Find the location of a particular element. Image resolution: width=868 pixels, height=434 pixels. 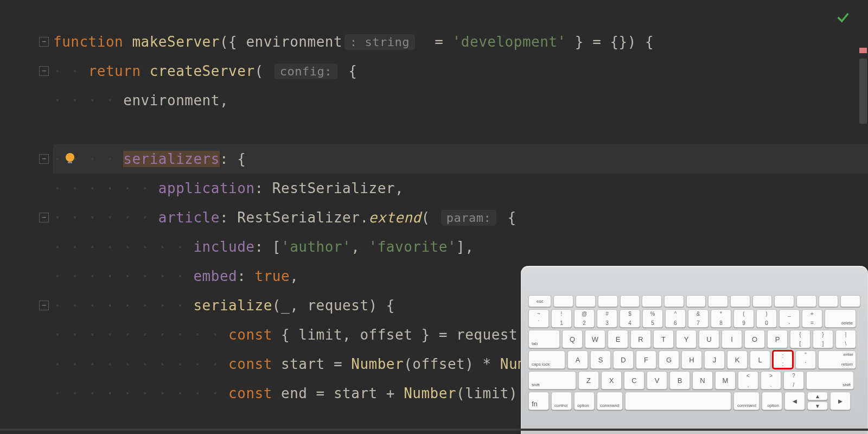

key-P: P is located at coordinates (777, 339).